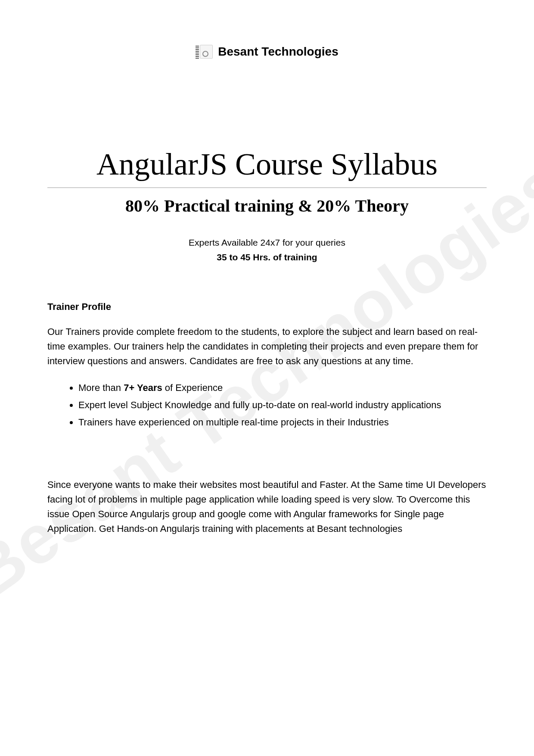 Image resolution: width=534 pixels, height=756 pixels. Describe the element at coordinates (204, 52) in the screenshot. I see `company-logo-icon` at that location.